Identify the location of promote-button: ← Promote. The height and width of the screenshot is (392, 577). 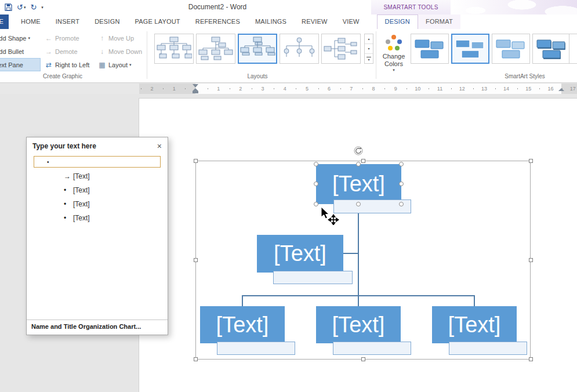
(67, 38).